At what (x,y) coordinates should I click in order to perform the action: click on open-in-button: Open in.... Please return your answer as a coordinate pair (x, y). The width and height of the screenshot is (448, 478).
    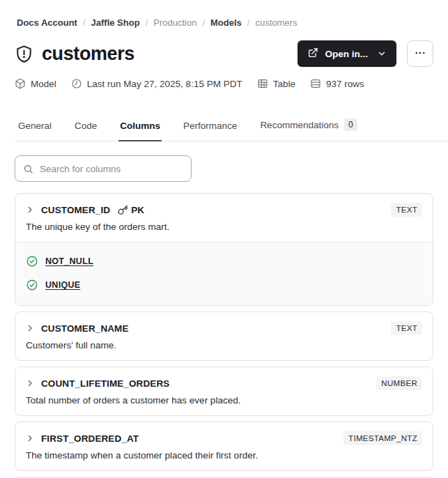
    Looking at the image, I should click on (347, 54).